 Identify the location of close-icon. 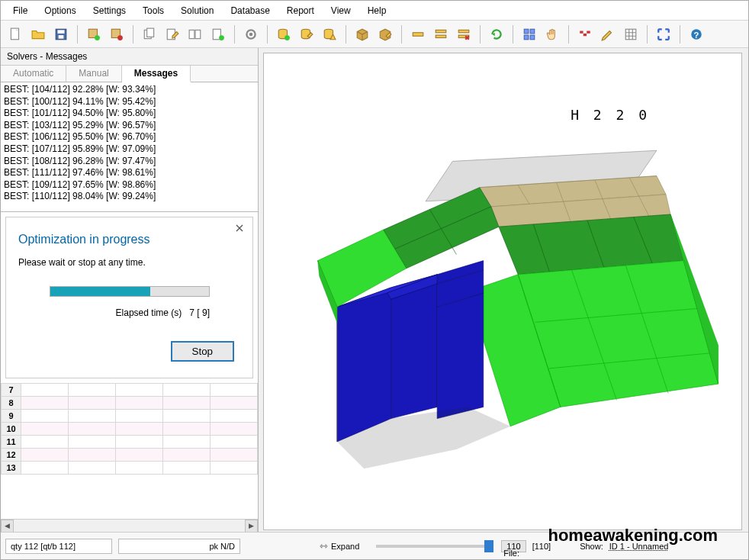
(239, 228).